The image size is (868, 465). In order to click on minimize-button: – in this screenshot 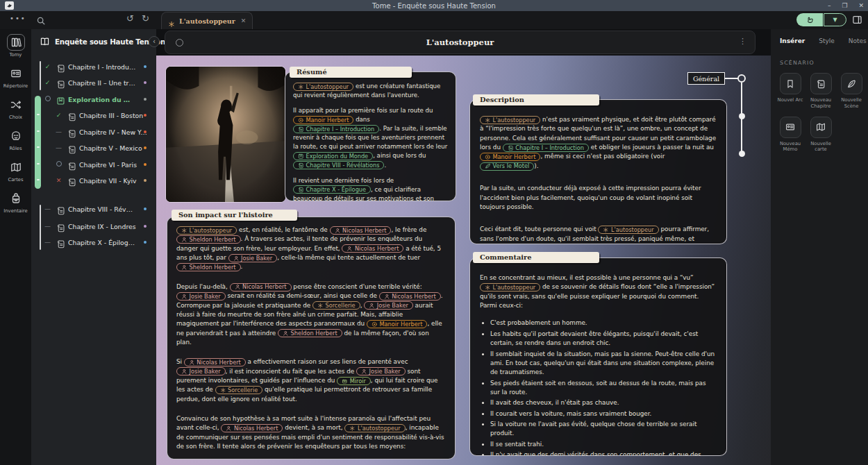, I will do `click(829, 6)`.